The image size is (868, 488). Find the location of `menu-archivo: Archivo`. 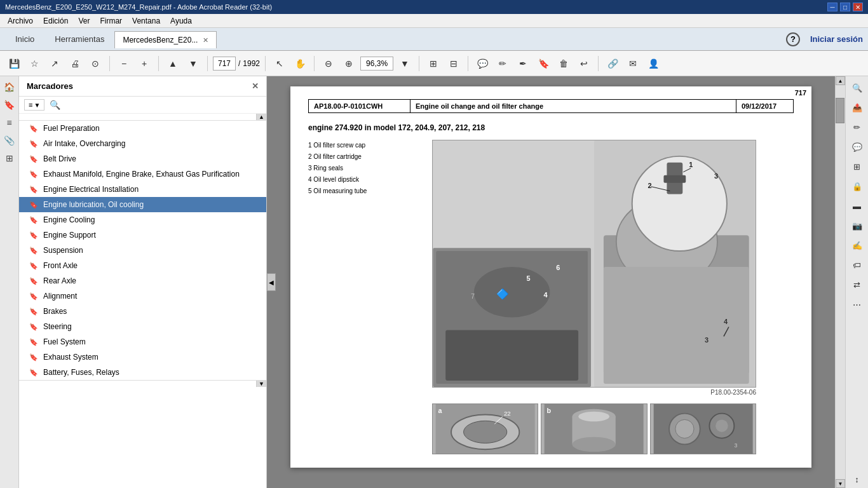

menu-archivo: Archivo is located at coordinates (20, 21).